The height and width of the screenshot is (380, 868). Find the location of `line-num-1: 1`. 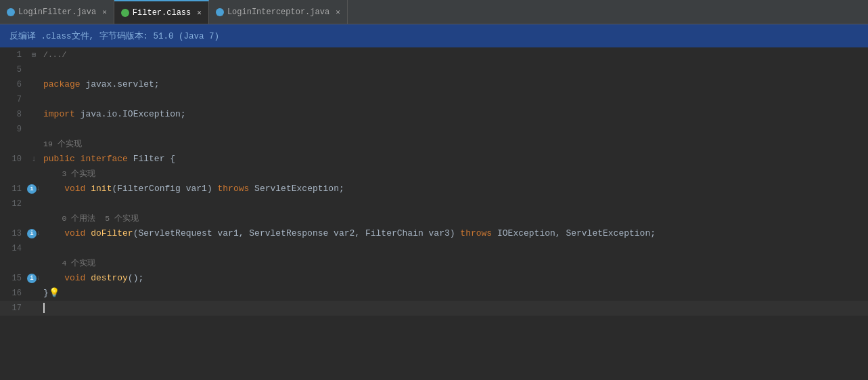

line-num-1: 1 is located at coordinates (14, 55).